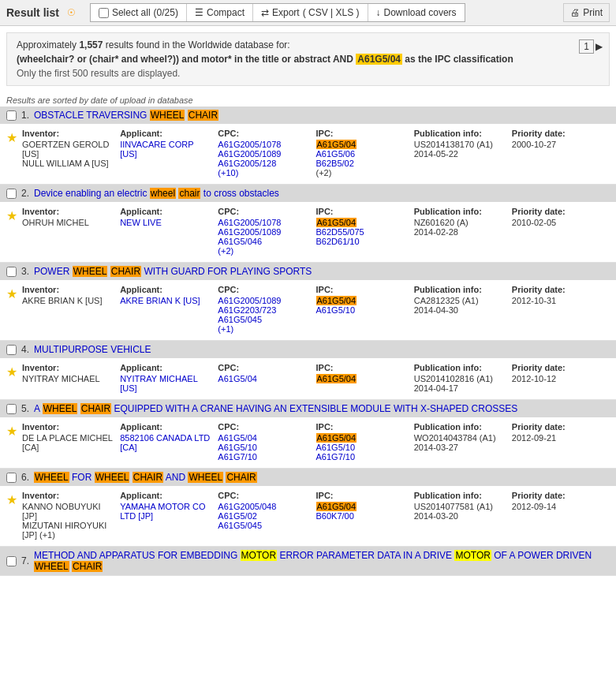 The width and height of the screenshot is (616, 699). What do you see at coordinates (308, 310) in the screenshot?
I see `result-body-3: ★ Inventor: AKRE BRIAN K [US] Applicant:…` at bounding box center [308, 310].